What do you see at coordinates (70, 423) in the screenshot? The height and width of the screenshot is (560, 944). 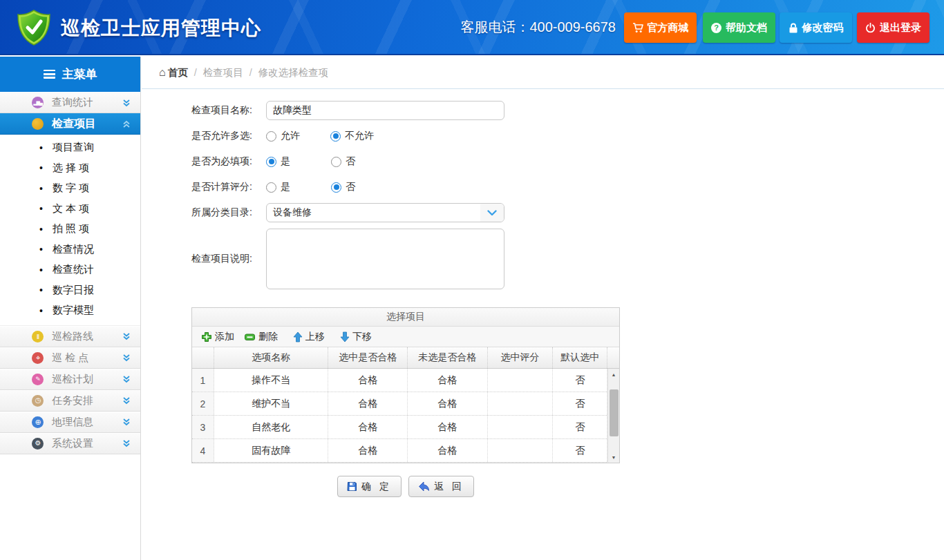 I see `sidebar-group-geo: ⊕ 地理信息` at bounding box center [70, 423].